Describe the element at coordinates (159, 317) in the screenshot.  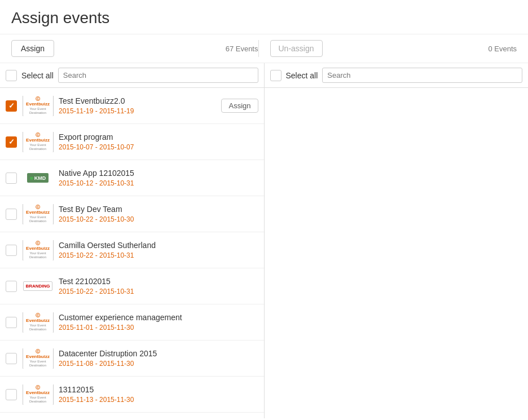
I see `event-name: Customer experience management` at that location.